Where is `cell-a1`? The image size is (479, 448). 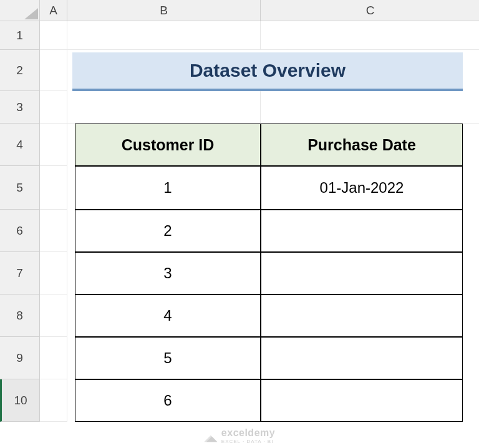
cell-a1 is located at coordinates (54, 36).